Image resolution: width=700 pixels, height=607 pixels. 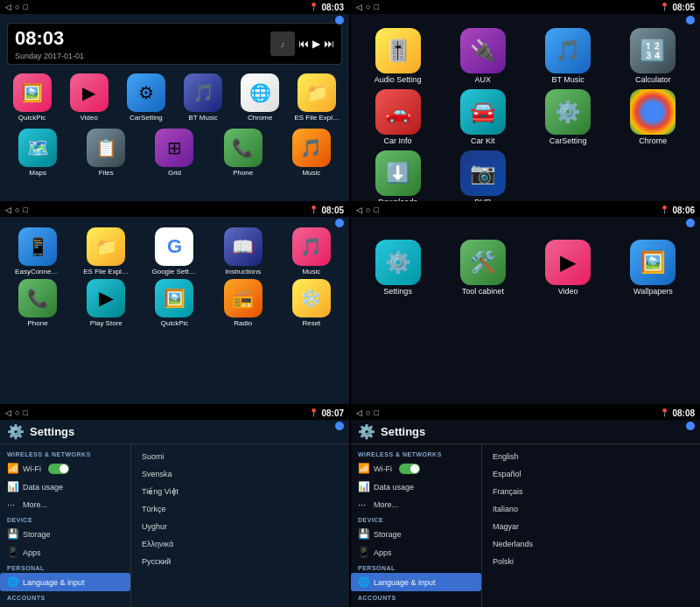 What do you see at coordinates (483, 262) in the screenshot?
I see `app-icon-tool: 🛠️` at bounding box center [483, 262].